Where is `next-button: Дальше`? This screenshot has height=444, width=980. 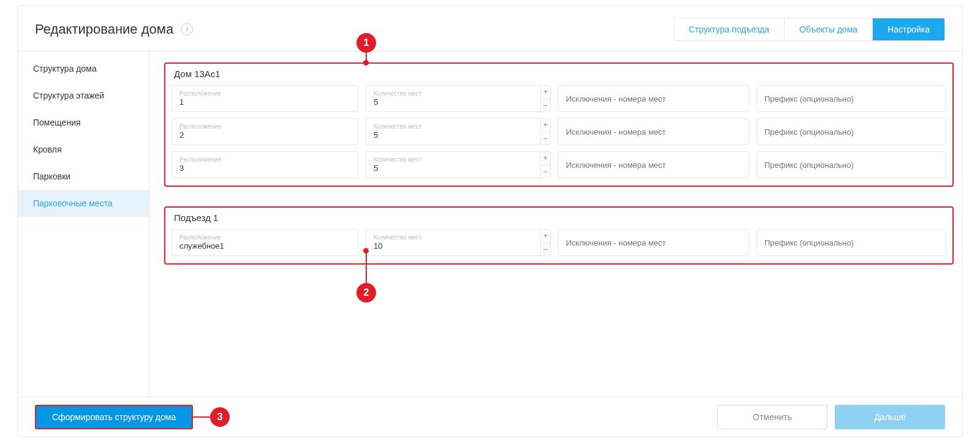 next-button: Дальше is located at coordinates (890, 417).